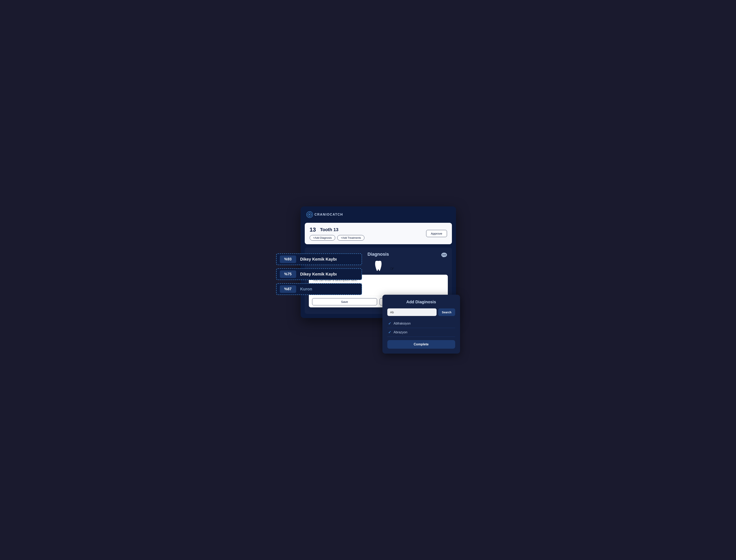 The width and height of the screenshot is (736, 560). Describe the element at coordinates (421, 332) in the screenshot. I see `diagnosis-option-2: ✓ Abrazyon` at that location.